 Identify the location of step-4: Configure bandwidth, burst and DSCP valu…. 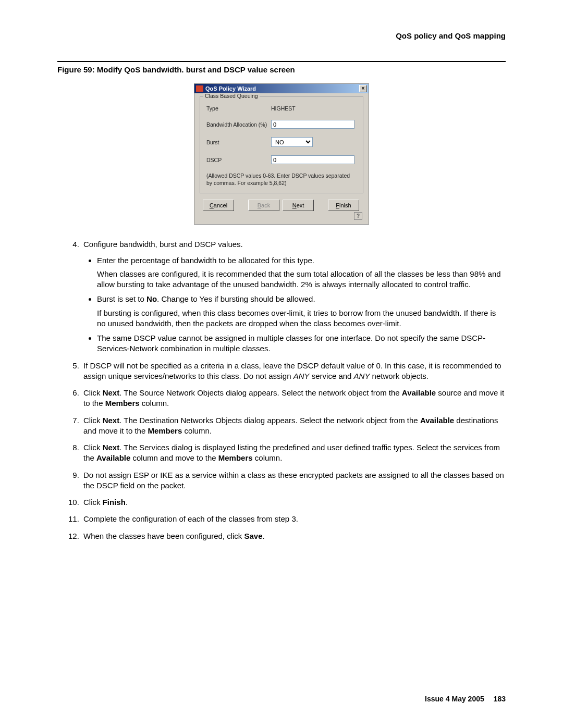
(293, 297).